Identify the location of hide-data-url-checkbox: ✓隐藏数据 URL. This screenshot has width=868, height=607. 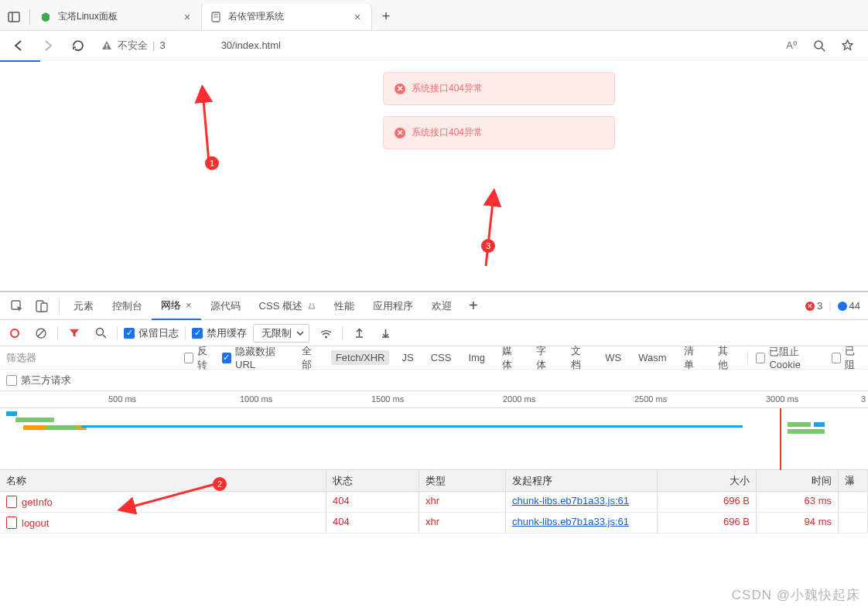
(255, 357).